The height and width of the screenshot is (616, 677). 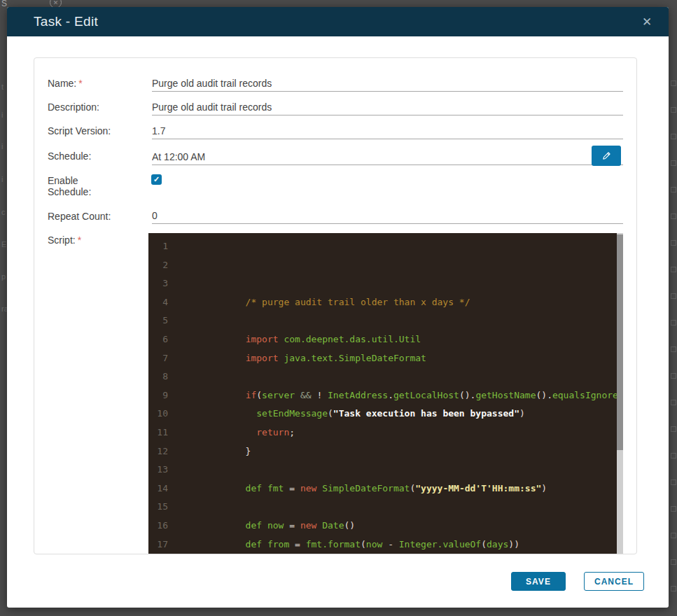 What do you see at coordinates (386, 489) in the screenshot?
I see `code-line-14: 14 def fmt = new SimpleDateFormat("yyyy-…` at bounding box center [386, 489].